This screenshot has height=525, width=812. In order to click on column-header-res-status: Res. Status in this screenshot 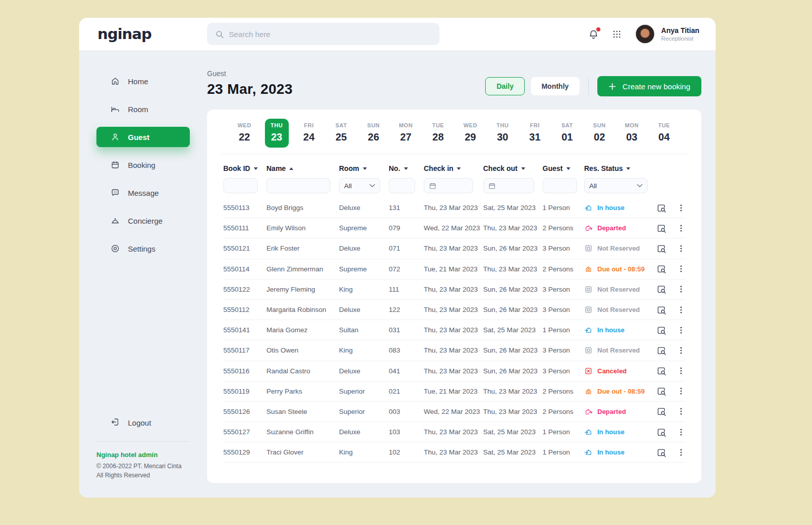, I will do `click(620, 168)`.